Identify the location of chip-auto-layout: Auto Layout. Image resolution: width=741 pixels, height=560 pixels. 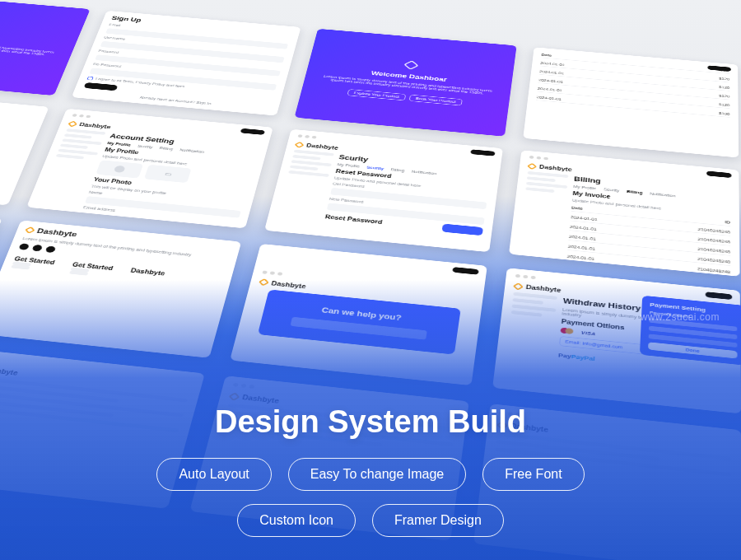
(214, 474).